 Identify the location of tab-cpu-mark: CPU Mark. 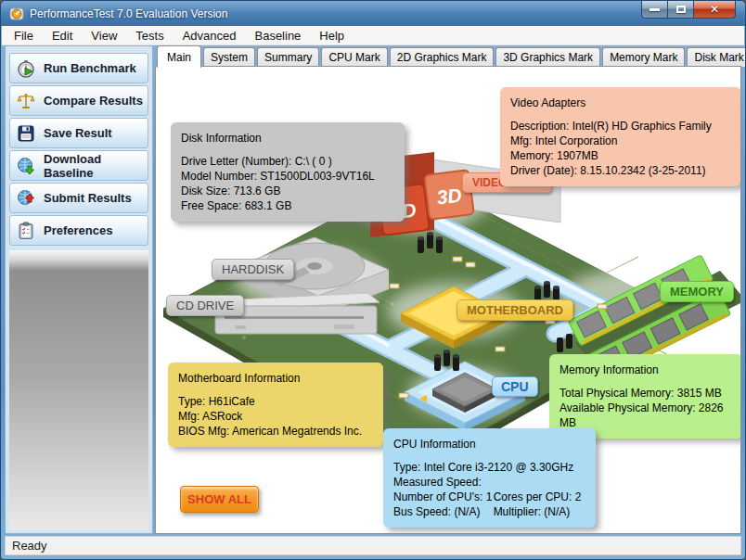
(354, 57).